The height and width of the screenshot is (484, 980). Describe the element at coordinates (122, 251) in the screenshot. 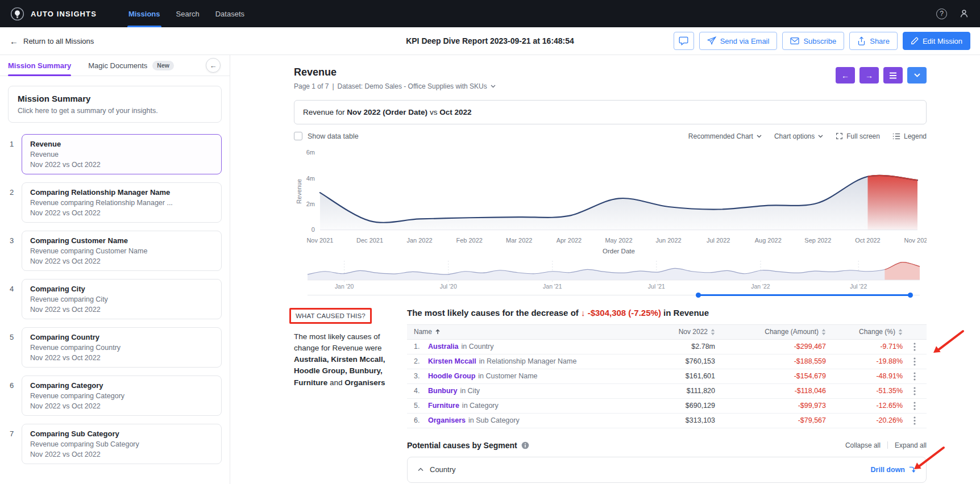

I see `mission-item-customer-name: Comparing Customer Name Revenue comparin…` at that location.